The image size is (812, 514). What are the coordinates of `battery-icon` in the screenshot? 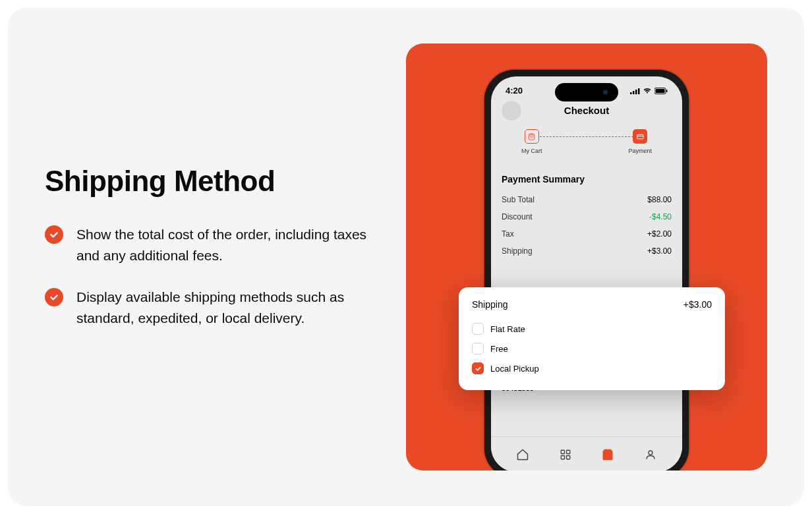 It's located at (661, 91).